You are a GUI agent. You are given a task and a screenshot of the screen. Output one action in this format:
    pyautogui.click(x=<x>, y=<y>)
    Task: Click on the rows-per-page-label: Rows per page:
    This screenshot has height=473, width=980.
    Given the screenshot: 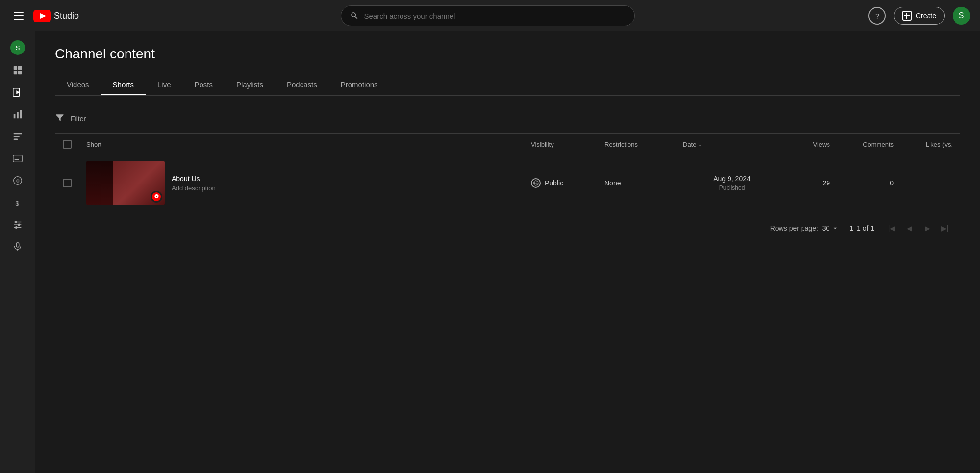 What is the action you would take?
    pyautogui.click(x=794, y=228)
    